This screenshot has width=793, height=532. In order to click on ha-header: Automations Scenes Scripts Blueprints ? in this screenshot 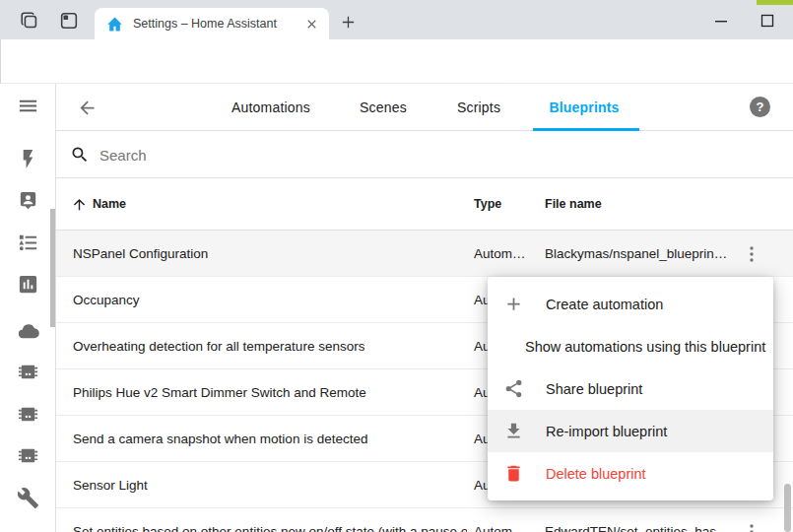, I will do `click(425, 107)`.